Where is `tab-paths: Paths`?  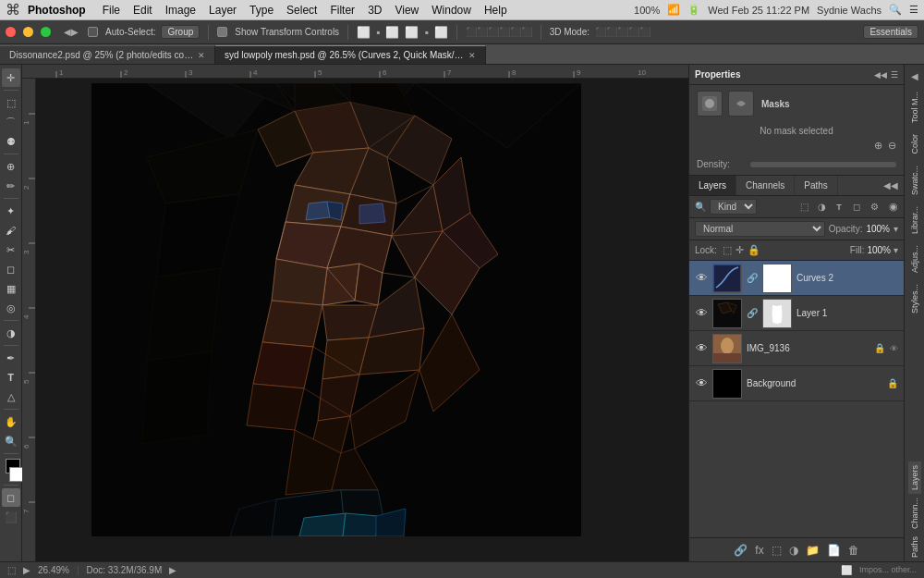 tab-paths: Paths is located at coordinates (817, 185).